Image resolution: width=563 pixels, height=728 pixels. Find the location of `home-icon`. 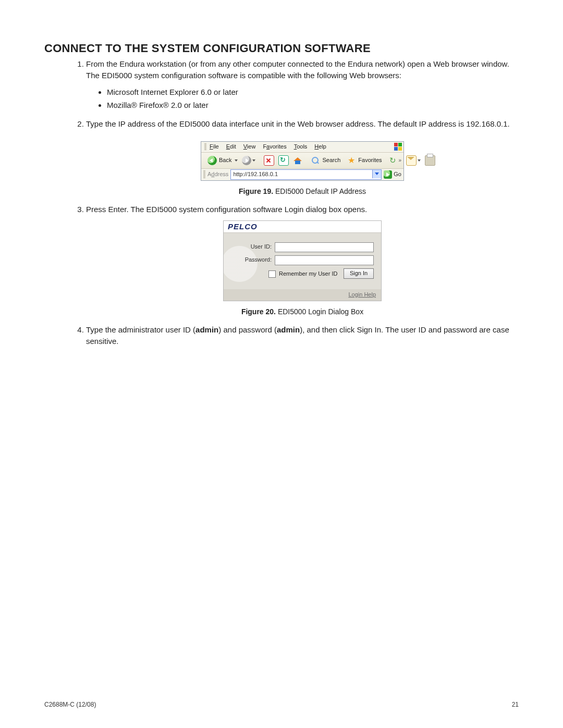

home-icon is located at coordinates (298, 161).